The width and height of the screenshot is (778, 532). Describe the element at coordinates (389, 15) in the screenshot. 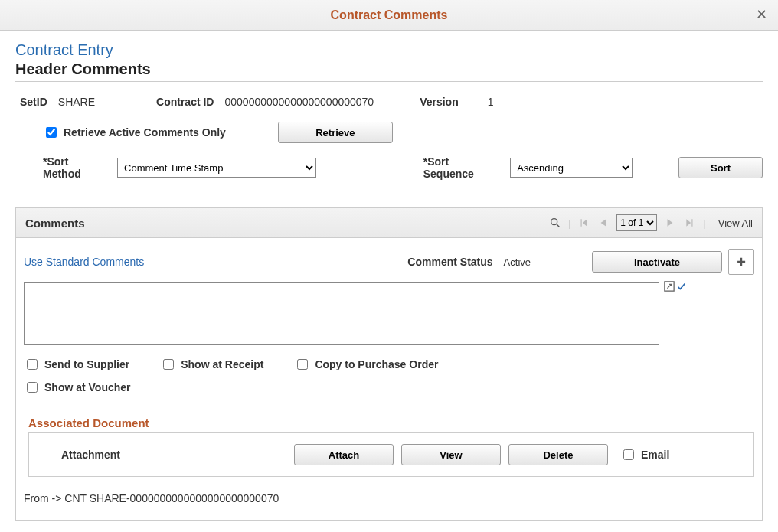

I see `modal-title: Contract Comments` at that location.